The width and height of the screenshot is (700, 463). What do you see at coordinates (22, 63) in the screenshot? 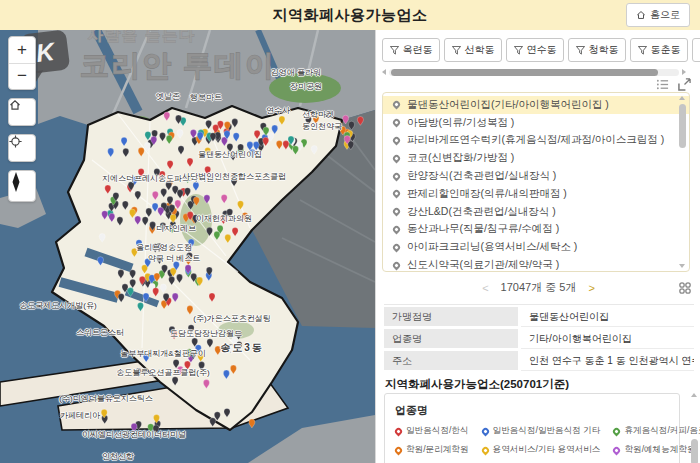
I see `zoom-controls: + −` at bounding box center [22, 63].